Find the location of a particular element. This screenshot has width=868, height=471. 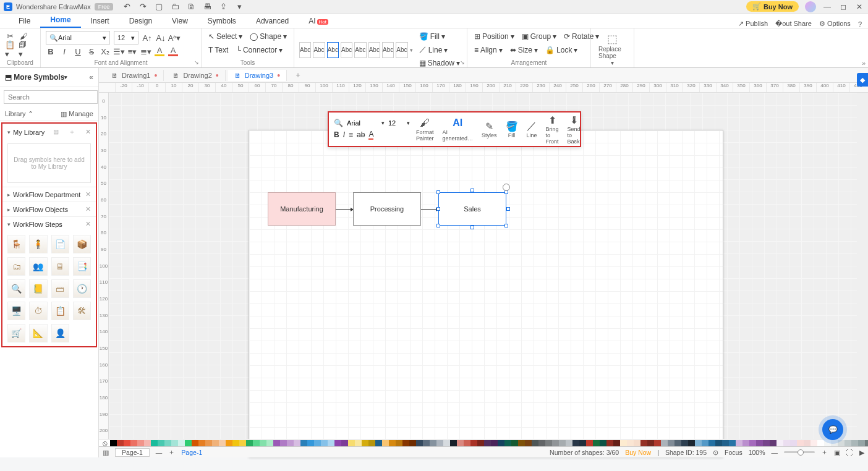

symbol-item: 🖥️ is located at coordinates (16, 311).